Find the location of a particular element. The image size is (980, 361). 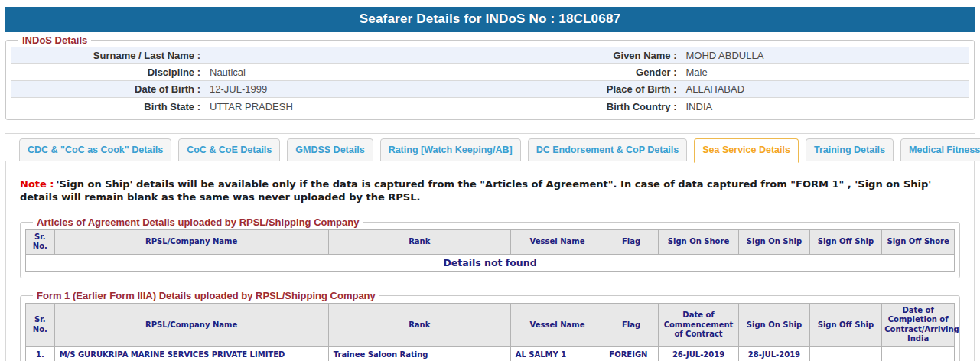

date-of-birth-value: 12-JUL-1999 is located at coordinates (347, 89).